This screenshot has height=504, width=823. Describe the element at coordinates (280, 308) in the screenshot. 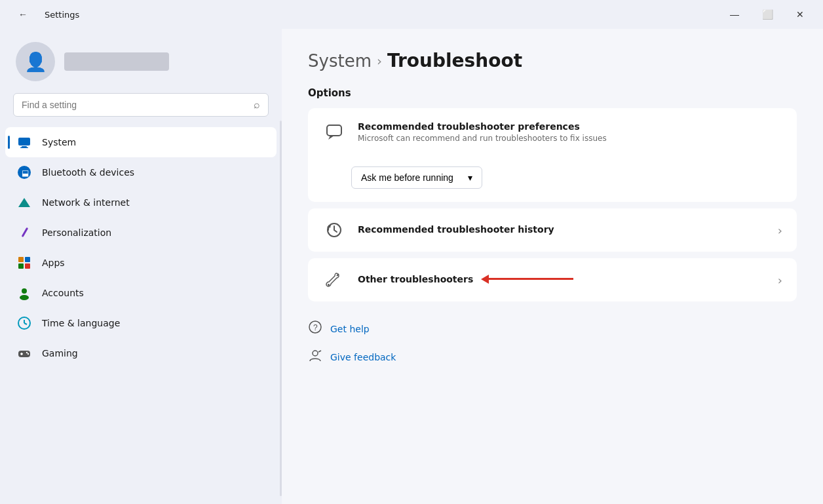

I see `sidebar-scrollbar` at that location.